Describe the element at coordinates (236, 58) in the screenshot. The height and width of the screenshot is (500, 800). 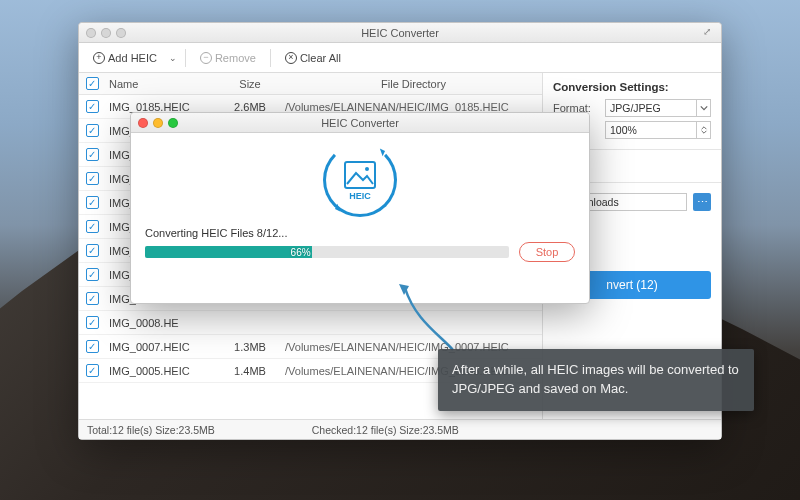
I see `remove-label: Remove` at that location.